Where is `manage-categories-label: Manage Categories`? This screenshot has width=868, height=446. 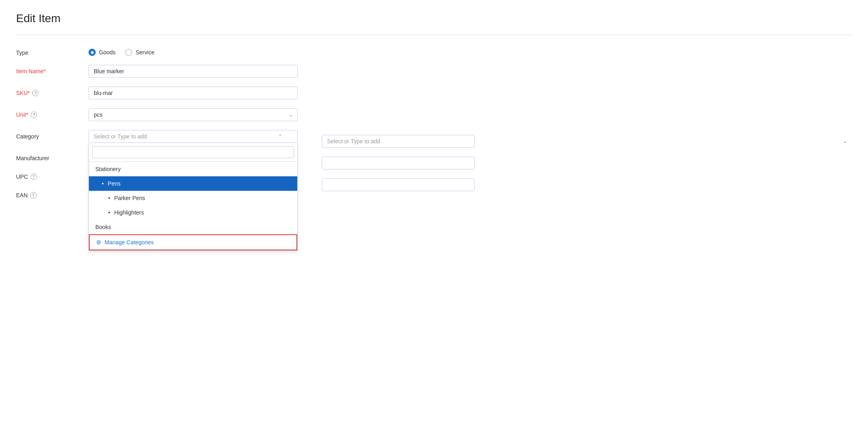 manage-categories-label: Manage Categories is located at coordinates (129, 242).